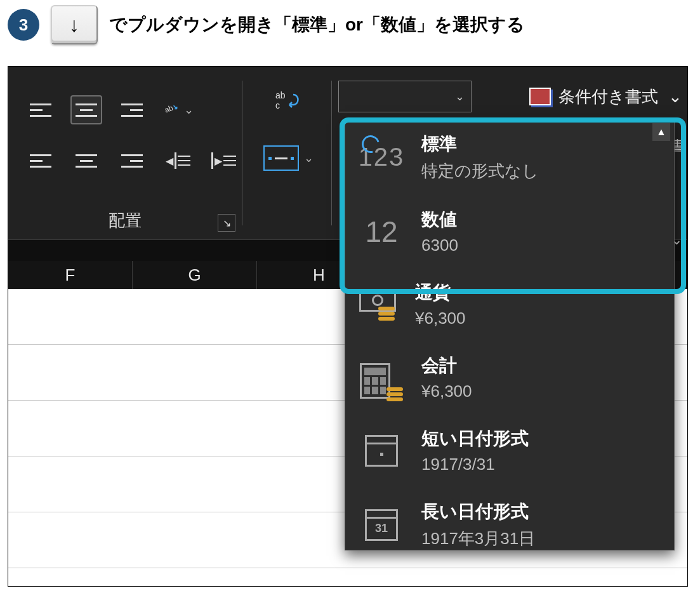 The height and width of the screenshot is (593, 700). I want to click on currency-format-icon, so click(378, 305).